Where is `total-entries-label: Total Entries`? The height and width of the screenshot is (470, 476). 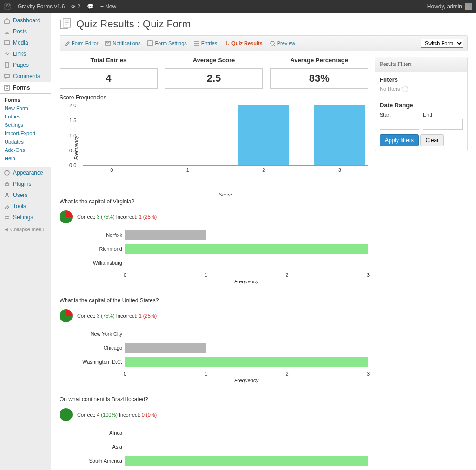
total-entries-label: Total Entries is located at coordinates (109, 60).